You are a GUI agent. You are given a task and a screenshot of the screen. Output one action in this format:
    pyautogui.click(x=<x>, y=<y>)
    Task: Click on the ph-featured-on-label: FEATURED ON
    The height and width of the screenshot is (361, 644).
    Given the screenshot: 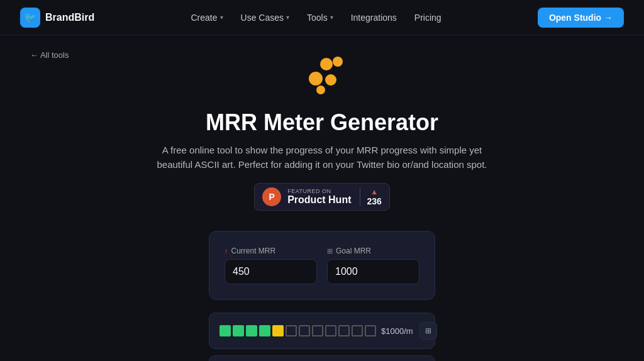 What is the action you would take?
    pyautogui.click(x=319, y=191)
    